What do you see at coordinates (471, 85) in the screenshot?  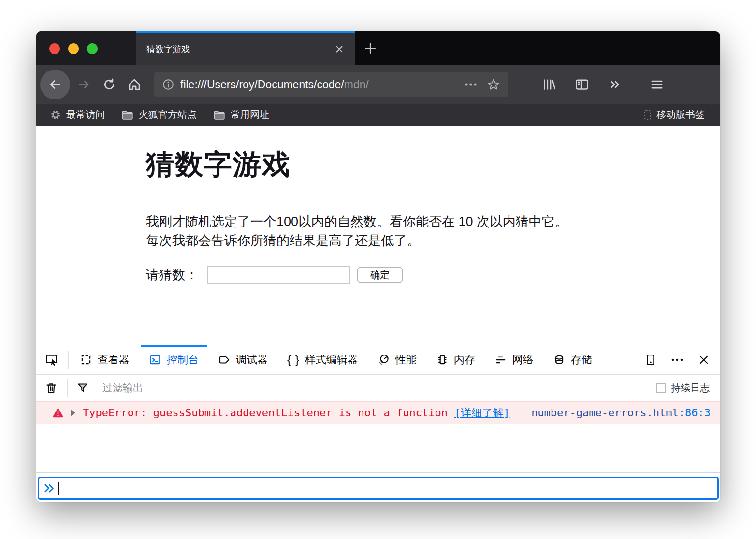 I see `page-actions-icon` at bounding box center [471, 85].